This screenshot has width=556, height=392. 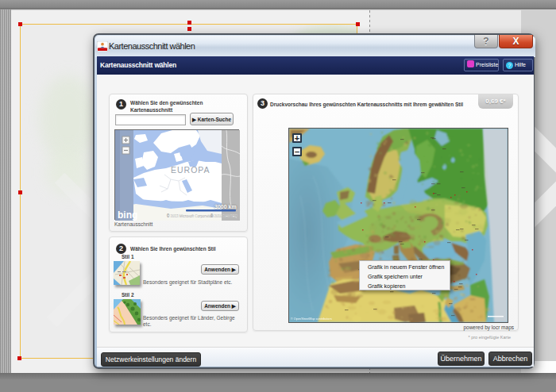 What do you see at coordinates (311, 319) in the screenshot?
I see `svg-text: © OpenStreetMap contributors` at bounding box center [311, 319].